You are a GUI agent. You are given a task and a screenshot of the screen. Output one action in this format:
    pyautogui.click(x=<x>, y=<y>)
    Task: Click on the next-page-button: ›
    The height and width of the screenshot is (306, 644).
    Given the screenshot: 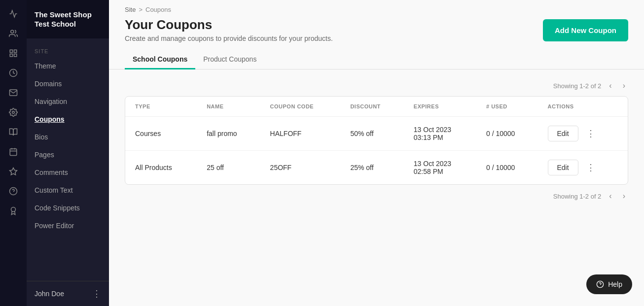 What is the action you would take?
    pyautogui.click(x=624, y=86)
    